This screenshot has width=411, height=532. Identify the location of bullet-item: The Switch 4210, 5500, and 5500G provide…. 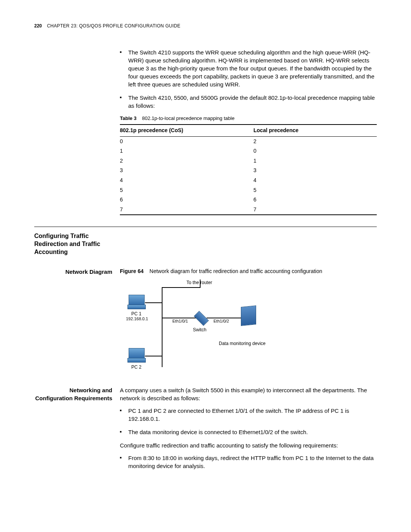
(248, 102).